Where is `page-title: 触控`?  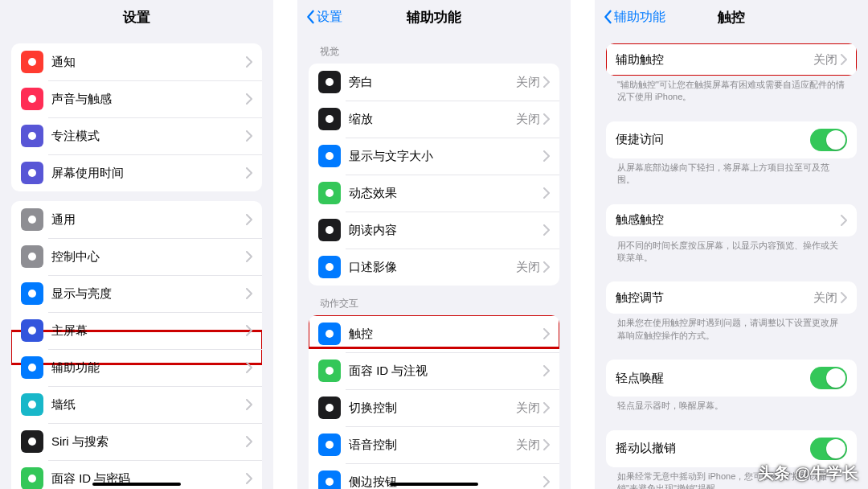 page-title: 触控 is located at coordinates (731, 18).